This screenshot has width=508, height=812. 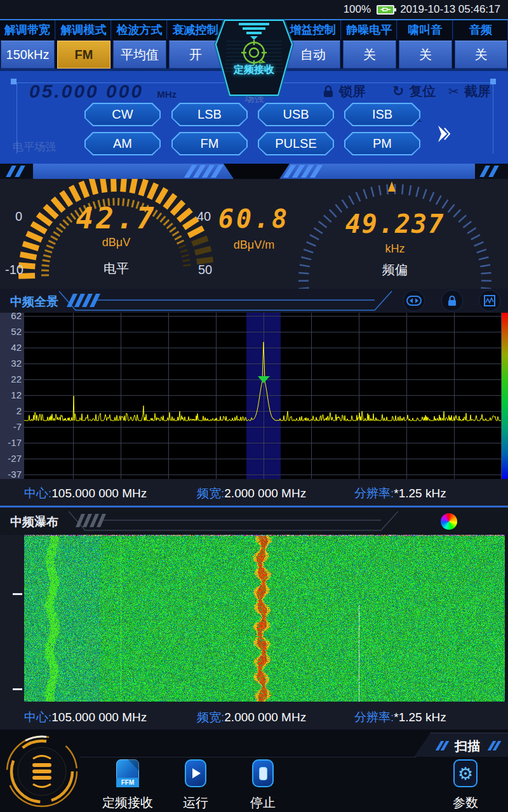 I want to click on nav-label-stop: 停止, so click(x=263, y=803).